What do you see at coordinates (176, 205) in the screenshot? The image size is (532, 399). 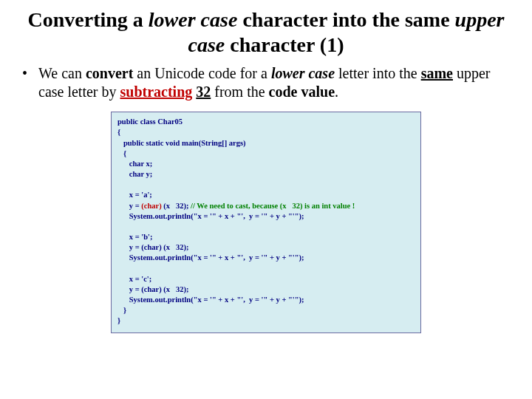 I see `code-line: (x 32);` at bounding box center [176, 205].